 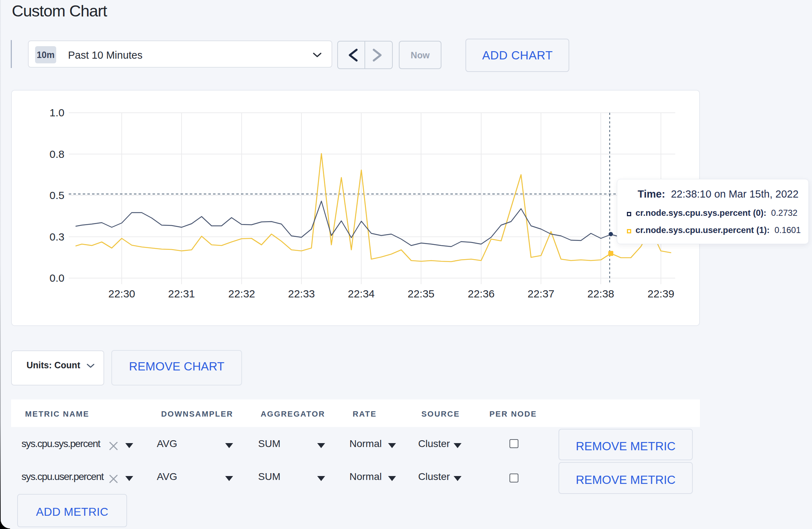 What do you see at coordinates (57, 112) in the screenshot?
I see `svg-text: 1.0` at bounding box center [57, 112].